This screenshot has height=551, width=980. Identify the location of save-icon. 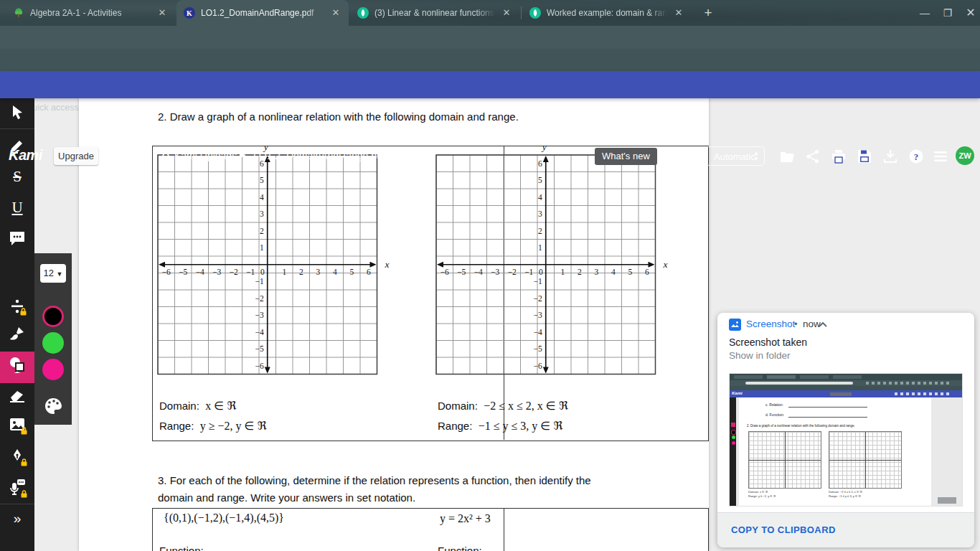
(864, 156).